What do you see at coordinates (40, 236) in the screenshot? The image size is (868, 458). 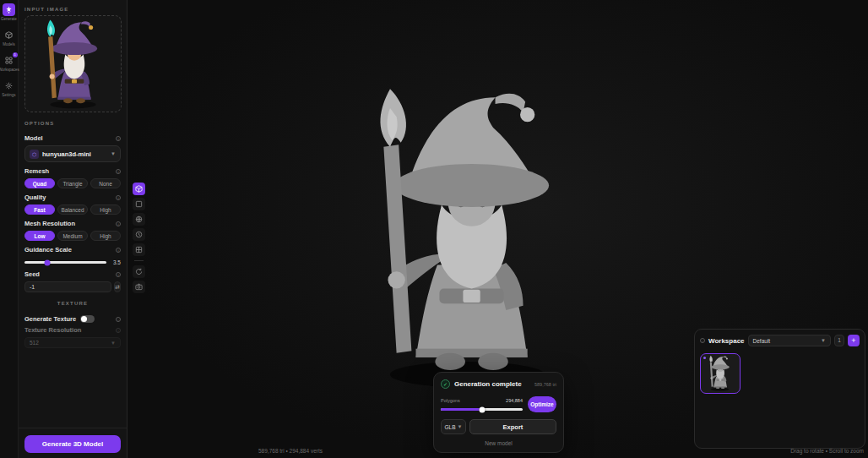 I see `mesh-resolution-option-low: Low` at bounding box center [40, 236].